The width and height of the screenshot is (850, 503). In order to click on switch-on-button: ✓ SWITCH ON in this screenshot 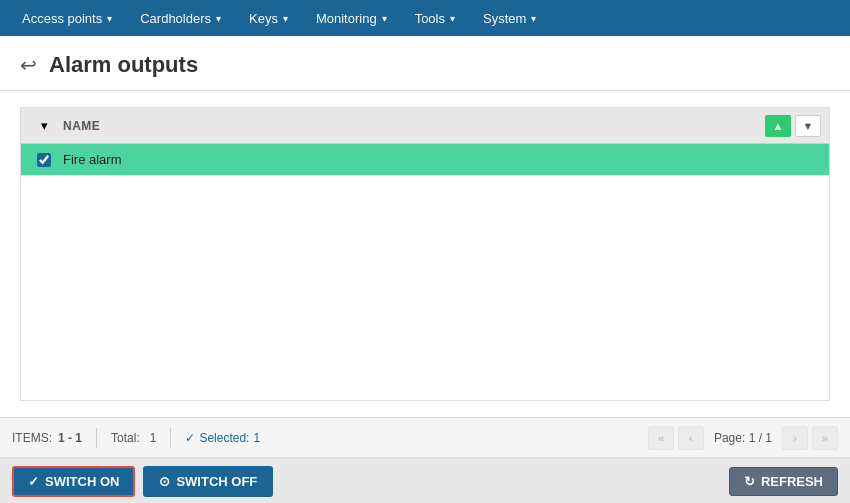, I will do `click(74, 482)`.